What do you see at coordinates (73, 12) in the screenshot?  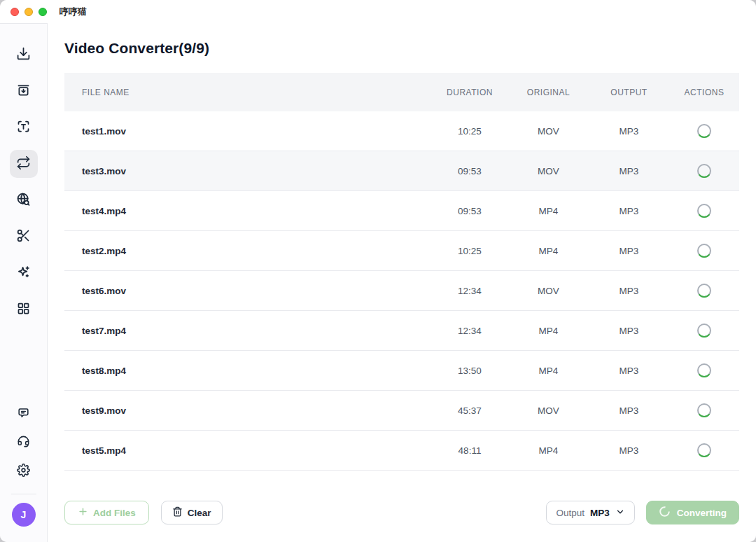 I see `app-title: 哼哼猫` at bounding box center [73, 12].